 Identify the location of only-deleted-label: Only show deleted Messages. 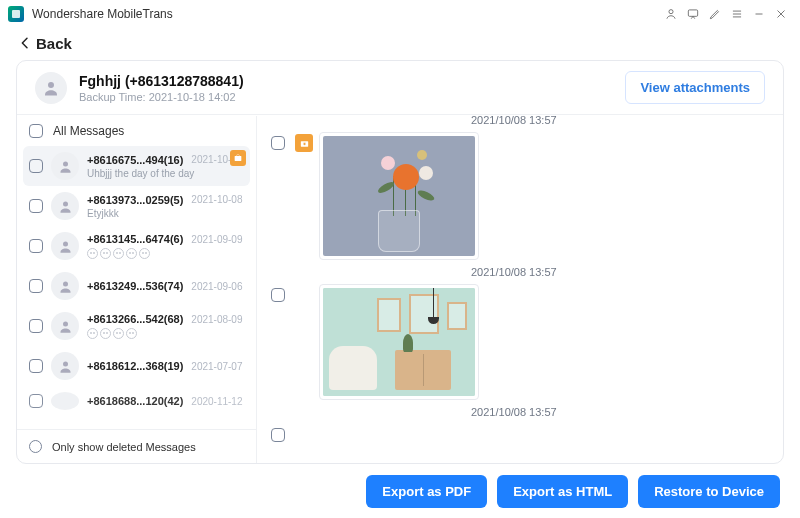
(124, 447).